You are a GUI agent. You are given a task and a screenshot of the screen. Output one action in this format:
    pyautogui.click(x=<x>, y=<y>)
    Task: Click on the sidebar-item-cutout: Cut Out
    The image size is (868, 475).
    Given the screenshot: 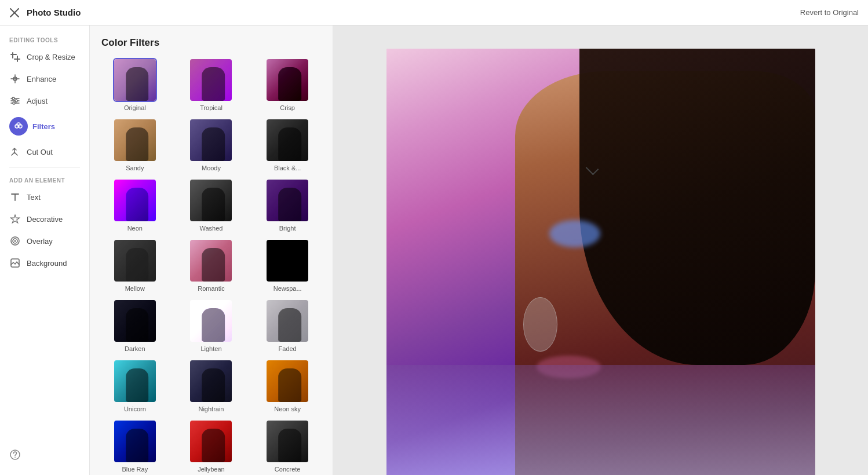 What is the action you would take?
    pyautogui.click(x=45, y=152)
    